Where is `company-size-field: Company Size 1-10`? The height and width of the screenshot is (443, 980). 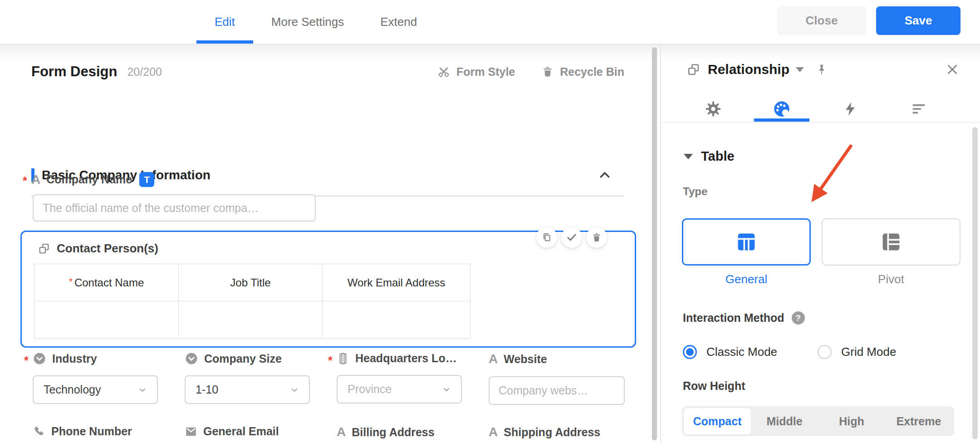
company-size-field: Company Size 1-10 is located at coordinates (253, 378).